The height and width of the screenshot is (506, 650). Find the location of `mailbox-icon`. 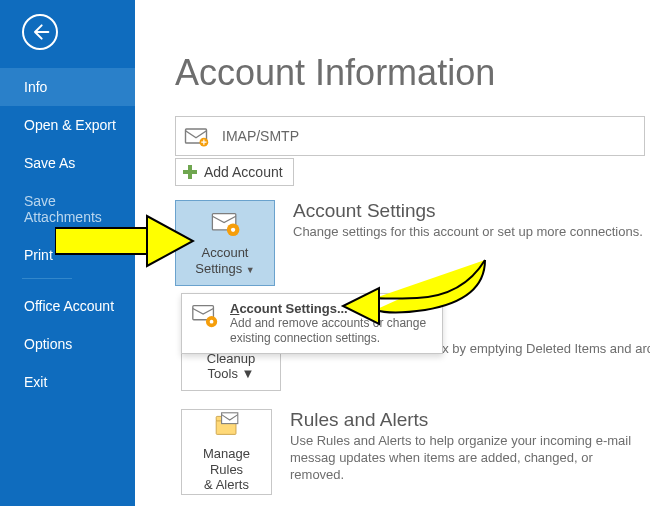

mailbox-icon is located at coordinates (196, 136).